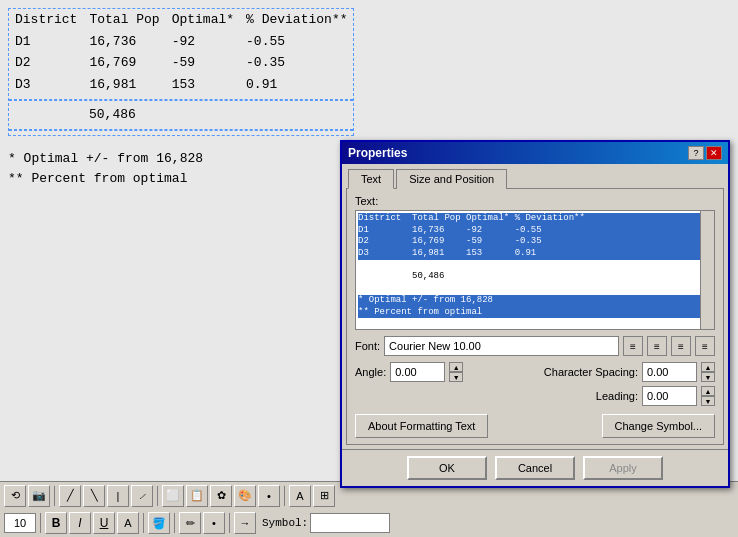 Image resolution: width=738 pixels, height=537 pixels. What do you see at coordinates (245, 523) in the screenshot?
I see `arrow-button: →` at bounding box center [245, 523].